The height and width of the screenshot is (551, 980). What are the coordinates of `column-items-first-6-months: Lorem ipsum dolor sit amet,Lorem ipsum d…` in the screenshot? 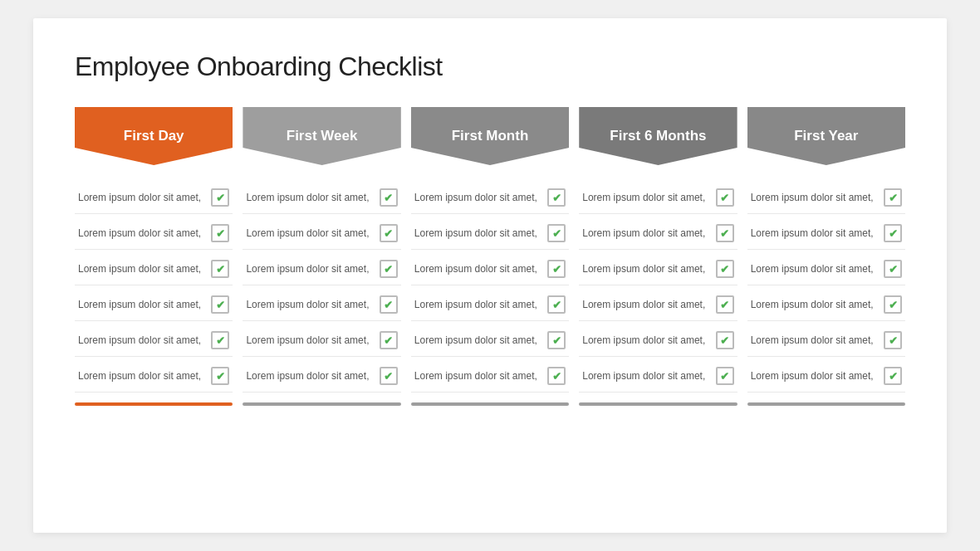 It's located at (658, 287).